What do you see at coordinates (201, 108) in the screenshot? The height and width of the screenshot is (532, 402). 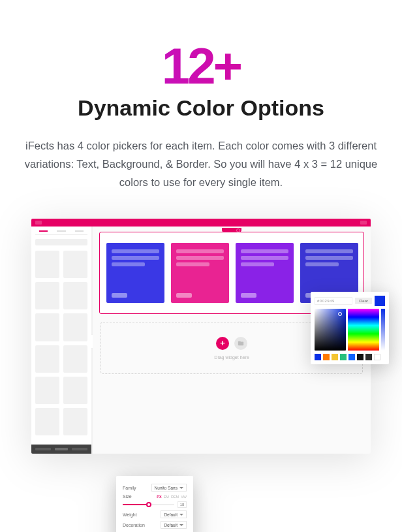 I see `hero-title: Dynamic Color Options` at bounding box center [201, 108].